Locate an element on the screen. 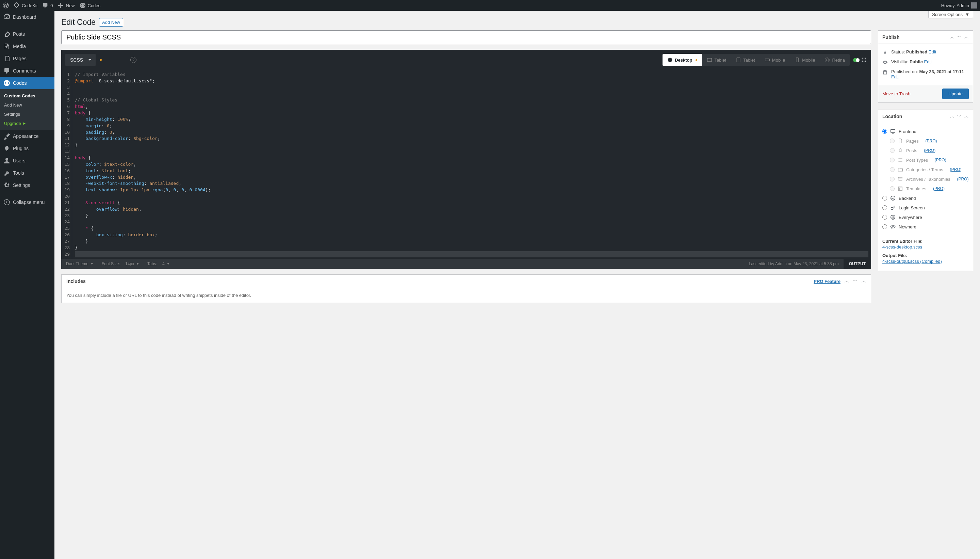 Image resolution: width=980 pixels, height=559 pixels. howdy-text: Howdy, Admin is located at coordinates (955, 5).